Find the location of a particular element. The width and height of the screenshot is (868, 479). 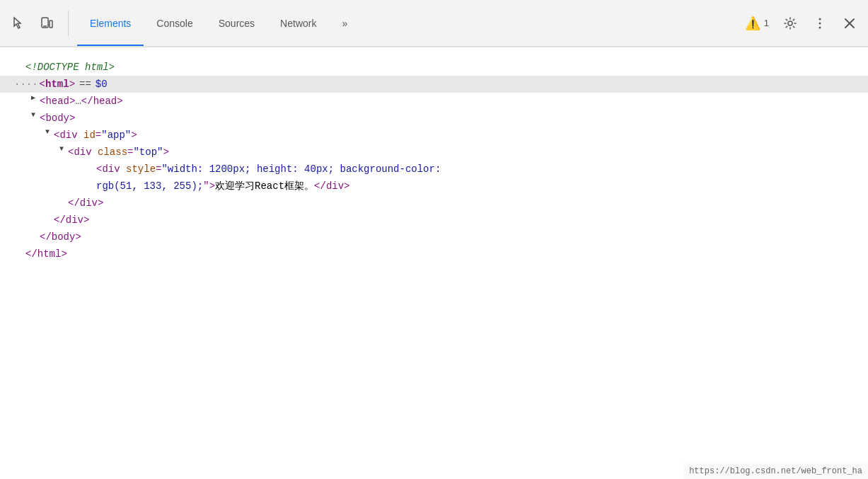

url-text: https://blog.csdn.net/web_front_ha is located at coordinates (775, 471).